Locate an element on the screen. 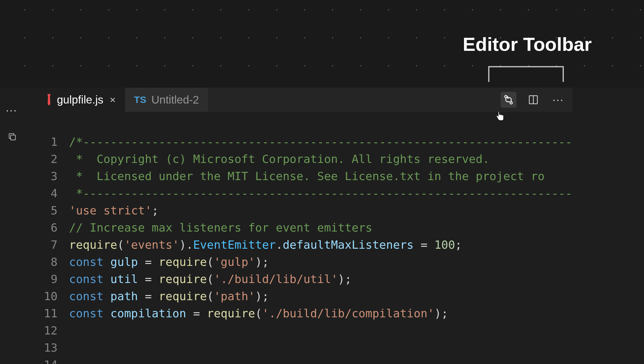 This screenshot has width=644, height=364. overflow-icon: ··· is located at coordinates (11, 110).